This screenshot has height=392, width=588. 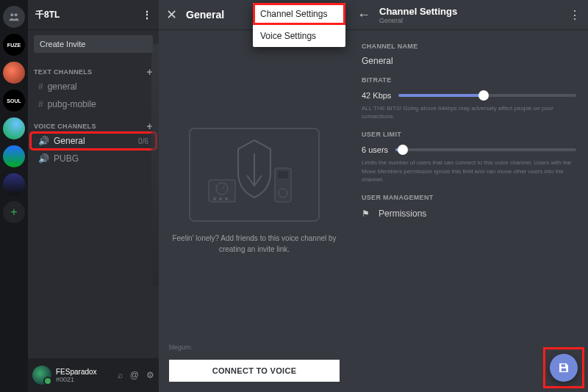 I want to click on server-soul: SOUL, so click(x=14, y=101).